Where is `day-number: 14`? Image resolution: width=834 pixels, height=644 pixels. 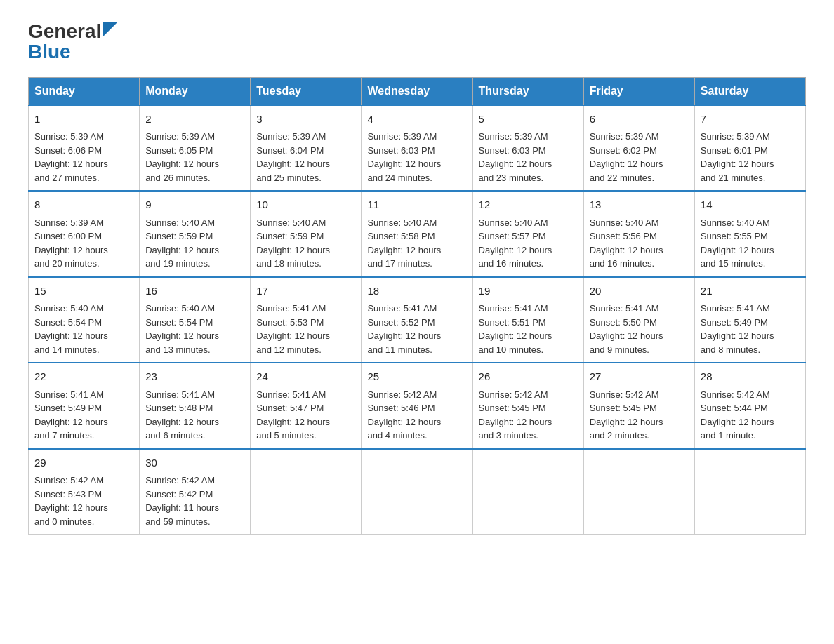
day-number: 14 is located at coordinates (750, 205).